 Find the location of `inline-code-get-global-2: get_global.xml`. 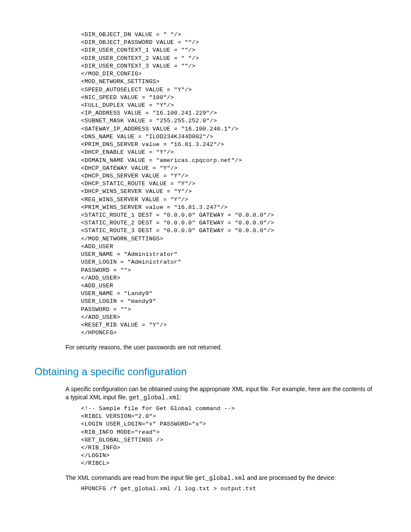

inline-code-get-global-2: get_global.xml is located at coordinates (220, 478).